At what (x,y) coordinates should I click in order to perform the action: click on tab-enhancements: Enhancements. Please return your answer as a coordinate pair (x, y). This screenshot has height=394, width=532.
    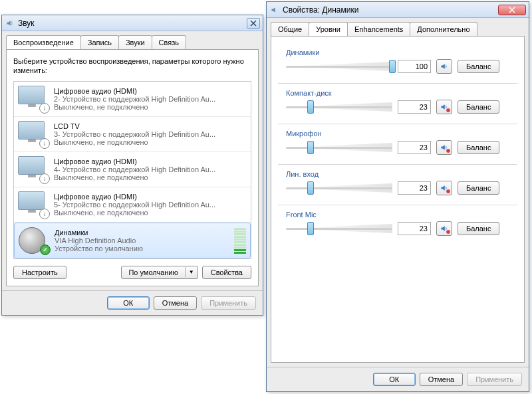
    Looking at the image, I should click on (379, 29).